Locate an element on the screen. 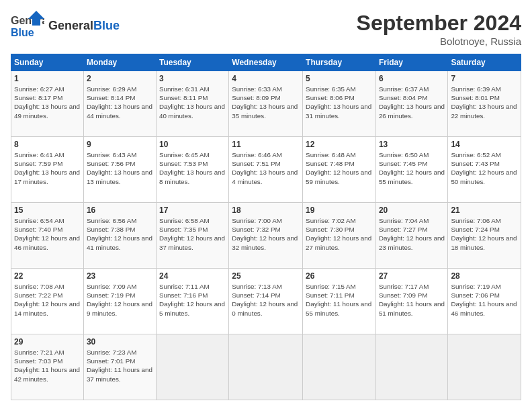 This screenshot has height=411, width=532. day-number: 22 is located at coordinates (47, 276).